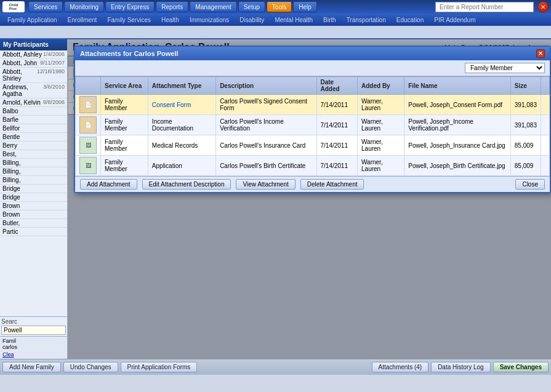  What do you see at coordinates (33, 137) in the screenshot?
I see `sidebar-item-bentle: Bentle` at bounding box center [33, 137].